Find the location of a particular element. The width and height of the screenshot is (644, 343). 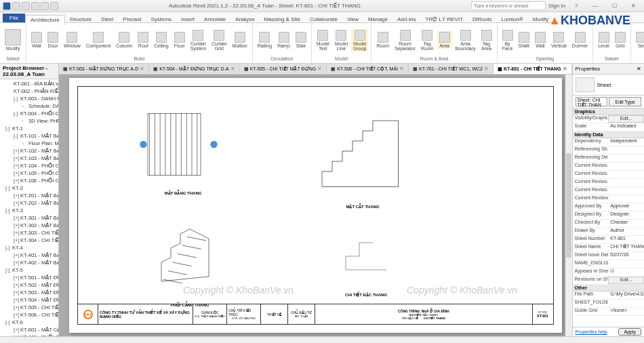

prop-row: Approved ByApprover is located at coordinates (609, 207).